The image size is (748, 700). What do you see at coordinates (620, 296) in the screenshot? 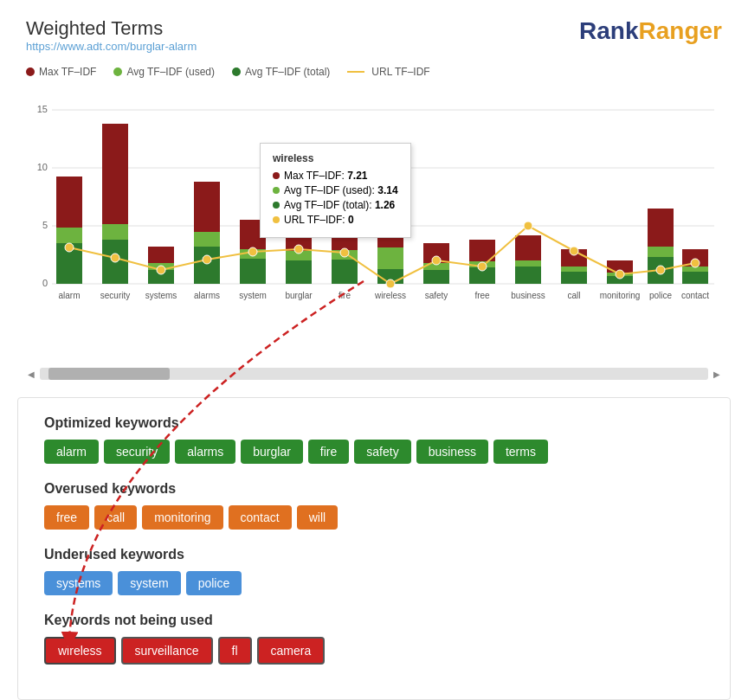
I see `svg-text: monitoring` at bounding box center [620, 296].